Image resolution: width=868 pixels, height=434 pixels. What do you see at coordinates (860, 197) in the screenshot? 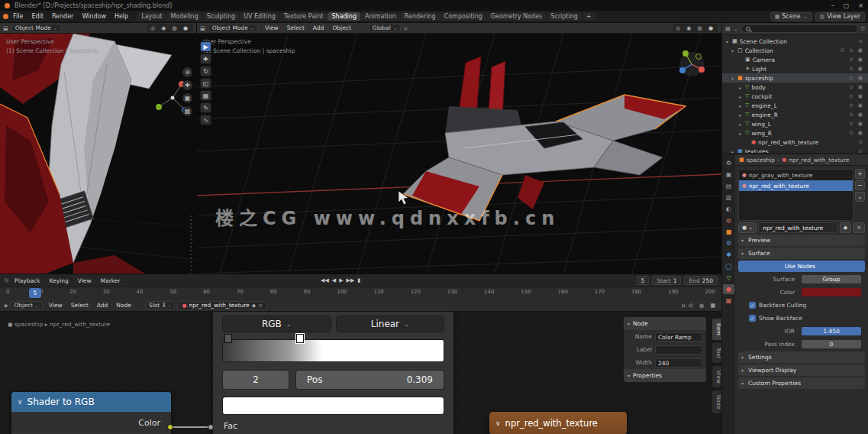
I see `slot-list-button: ⌄` at bounding box center [860, 197].